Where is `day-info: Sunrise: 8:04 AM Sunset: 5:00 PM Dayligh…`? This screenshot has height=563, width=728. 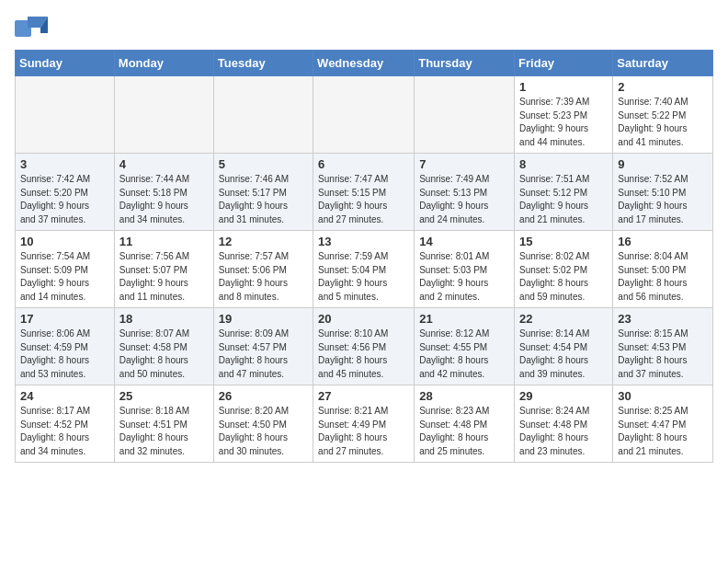
day-info: Sunrise: 8:04 AM Sunset: 5:00 PM Dayligh… is located at coordinates (663, 277).